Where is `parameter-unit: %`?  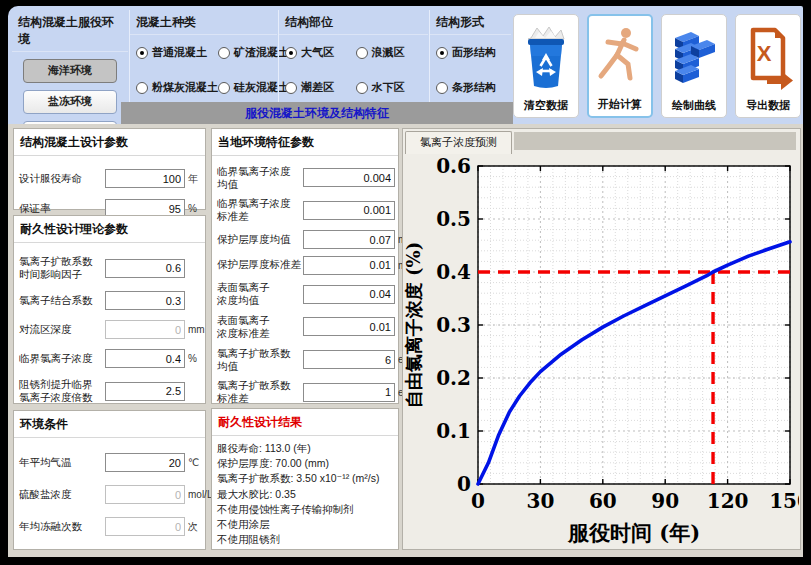
parameter-unit: % is located at coordinates (192, 358).